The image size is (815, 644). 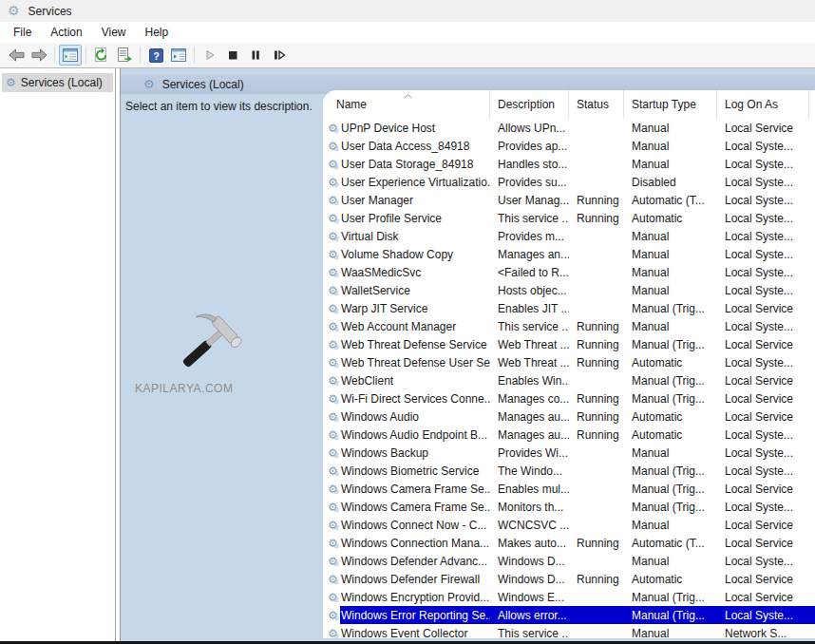 What do you see at coordinates (569, 507) in the screenshot?
I see `service-row: ⚙ ⚙ Windows Camera Frame Se... Monitors …` at bounding box center [569, 507].